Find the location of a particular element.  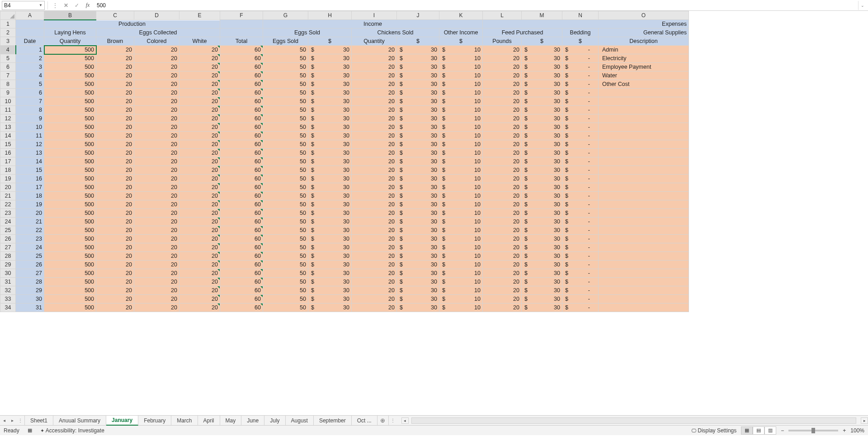

cell-brown-17: 20 is located at coordinates (115, 187).